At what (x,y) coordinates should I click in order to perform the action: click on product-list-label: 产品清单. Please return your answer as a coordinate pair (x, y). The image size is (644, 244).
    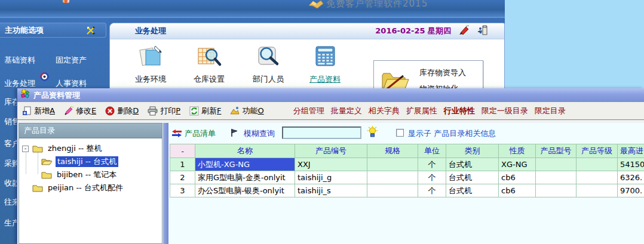
    Looking at the image, I should click on (200, 134).